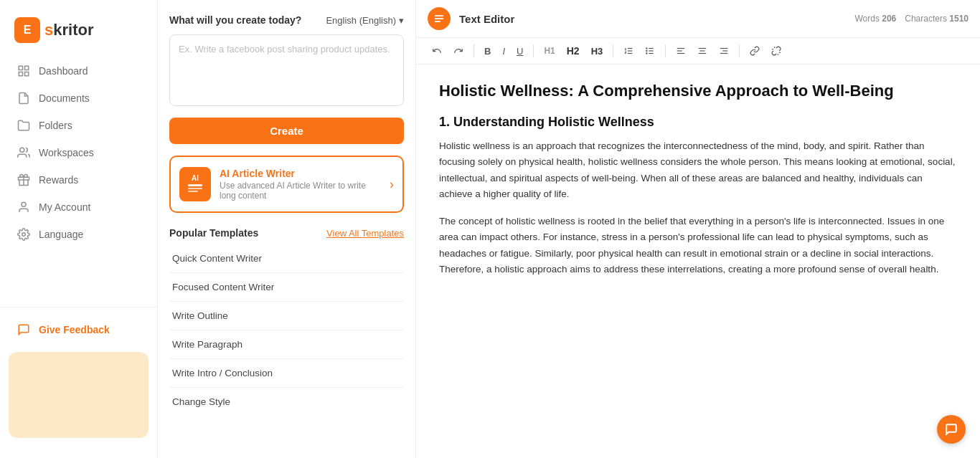 This screenshot has height=458, width=980. What do you see at coordinates (287, 20) in the screenshot?
I see `create-header: What will you create today? English (Eng…` at bounding box center [287, 20].